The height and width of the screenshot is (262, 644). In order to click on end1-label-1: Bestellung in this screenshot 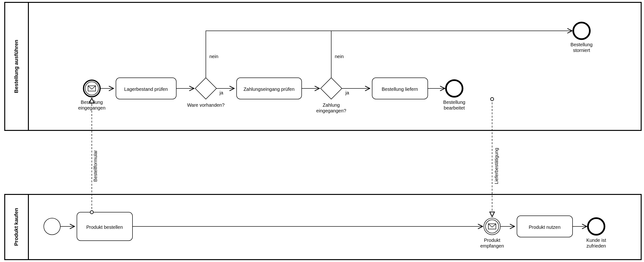, I will do `click(582, 45)`.